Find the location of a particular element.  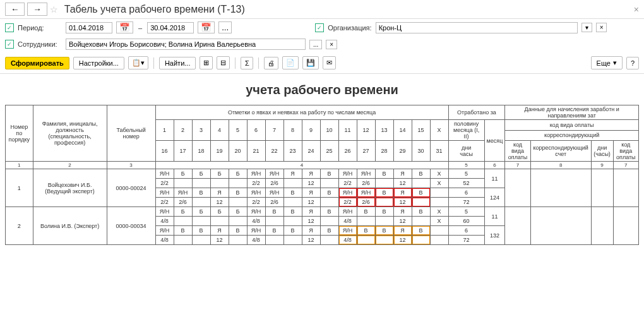

collapse-icon: ⊟ is located at coordinates (224, 63).